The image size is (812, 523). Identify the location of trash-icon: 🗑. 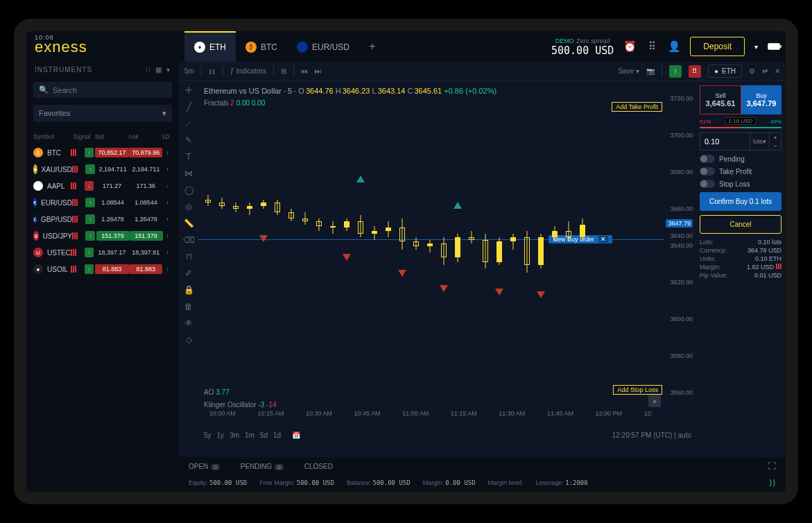
(189, 307).